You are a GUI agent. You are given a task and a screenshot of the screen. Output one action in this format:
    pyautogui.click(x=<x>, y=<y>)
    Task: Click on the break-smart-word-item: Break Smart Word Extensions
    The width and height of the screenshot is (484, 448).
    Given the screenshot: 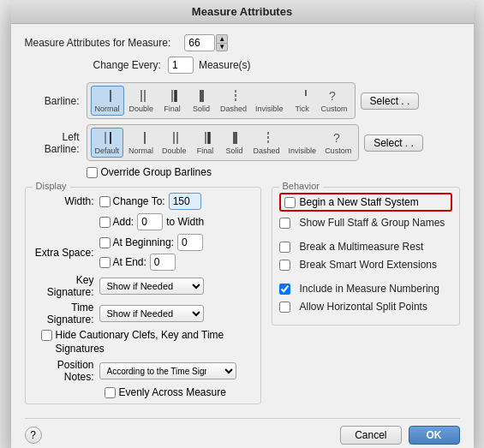 What is the action you would take?
    pyautogui.click(x=366, y=266)
    